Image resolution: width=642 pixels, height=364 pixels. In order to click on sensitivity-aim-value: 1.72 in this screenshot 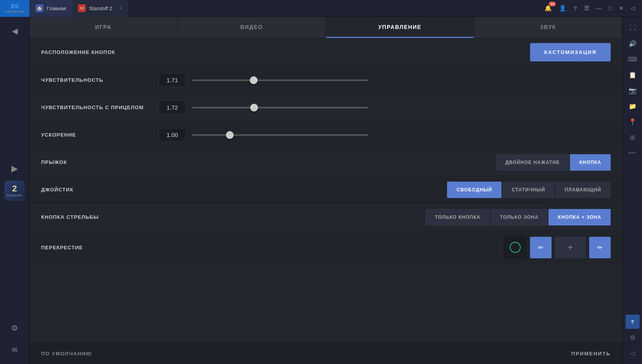, I will do `click(172, 107)`.